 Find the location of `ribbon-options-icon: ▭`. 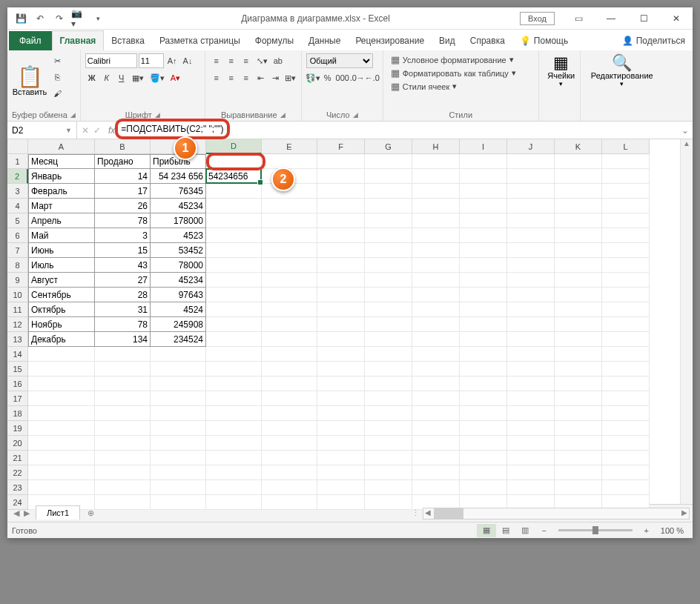

ribbon-options-icon: ▭ is located at coordinates (578, 19).